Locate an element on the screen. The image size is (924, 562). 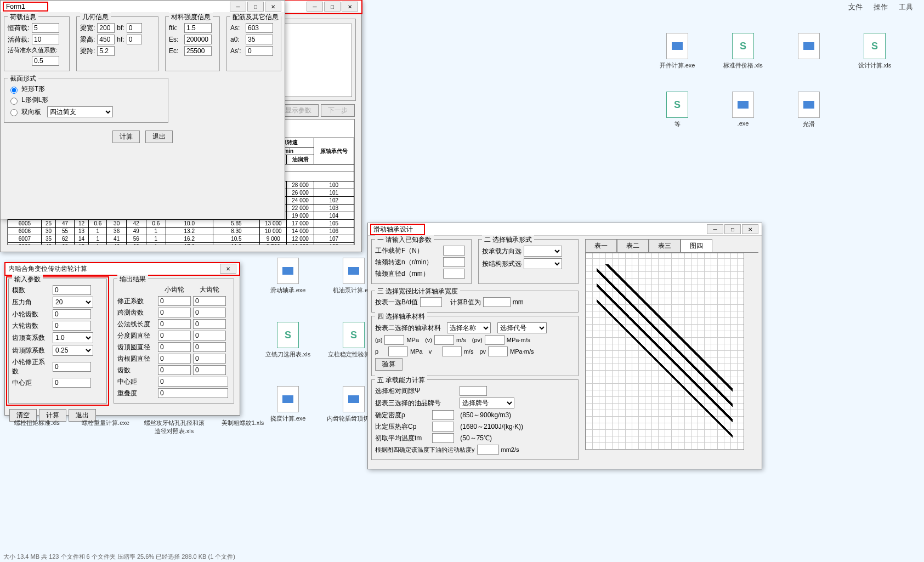
sec-t-radio is located at coordinates (14, 90).